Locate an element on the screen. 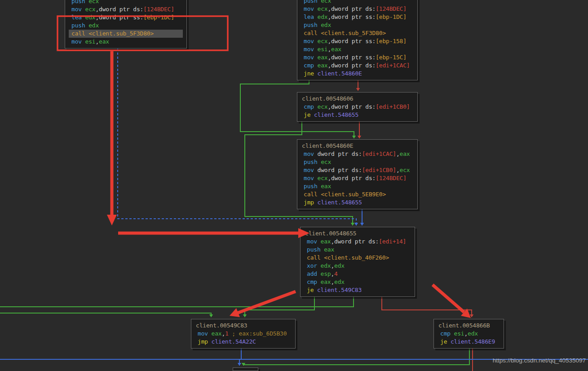 The height and width of the screenshot is (371, 588). asm-token: [edi+14] is located at coordinates (393, 242).